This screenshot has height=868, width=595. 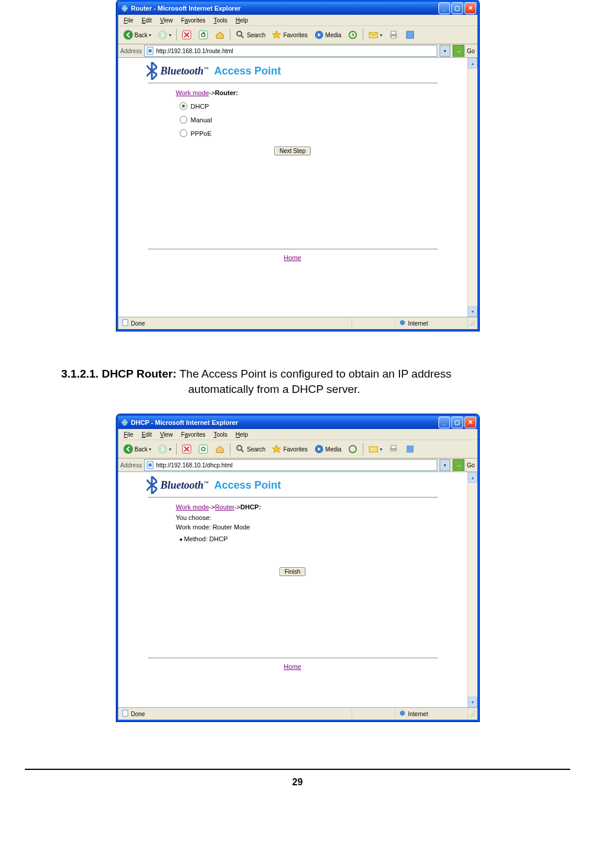 I want to click on titlebar: DHCP - Microsoft Internet Explorer _ ▢ ✕, so click(x=298, y=422).